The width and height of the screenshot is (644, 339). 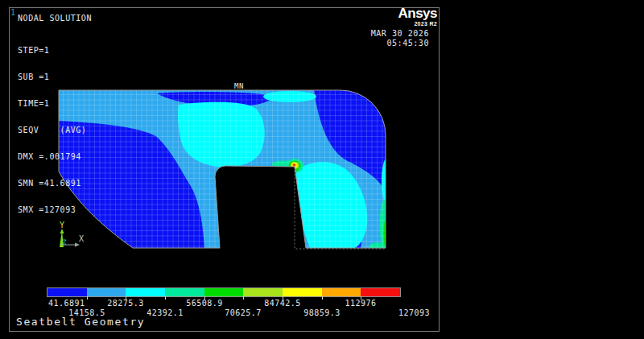 I want to click on legend-value: 28275.3, so click(x=126, y=303).